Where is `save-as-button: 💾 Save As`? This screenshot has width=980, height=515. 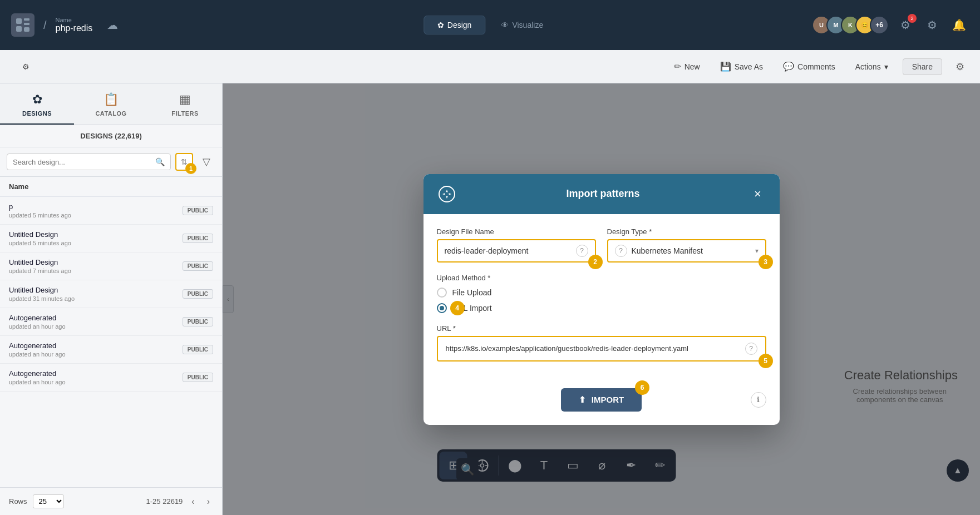 save-as-button: 💾 Save As is located at coordinates (741, 67).